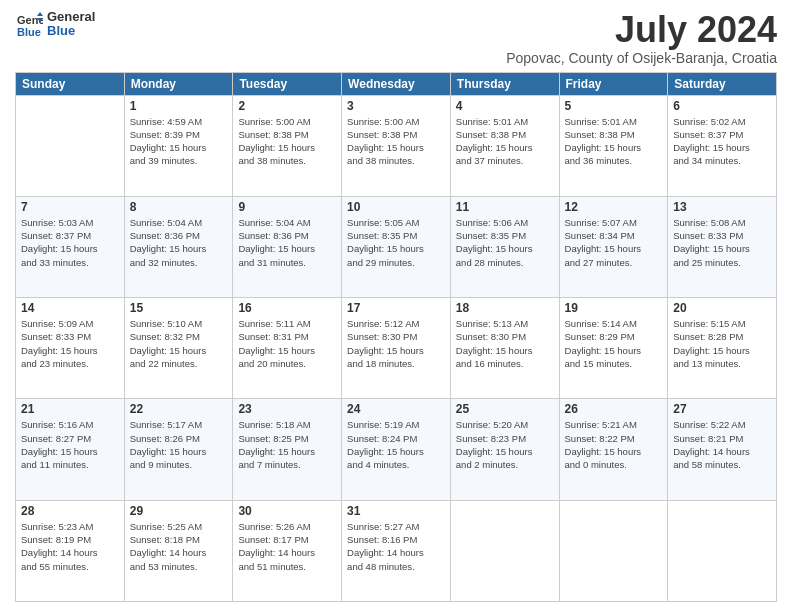  What do you see at coordinates (722, 142) in the screenshot?
I see `day-info: Sunrise: 5:02 AM Sunset: 8:37 PM Dayligh…` at bounding box center [722, 142].